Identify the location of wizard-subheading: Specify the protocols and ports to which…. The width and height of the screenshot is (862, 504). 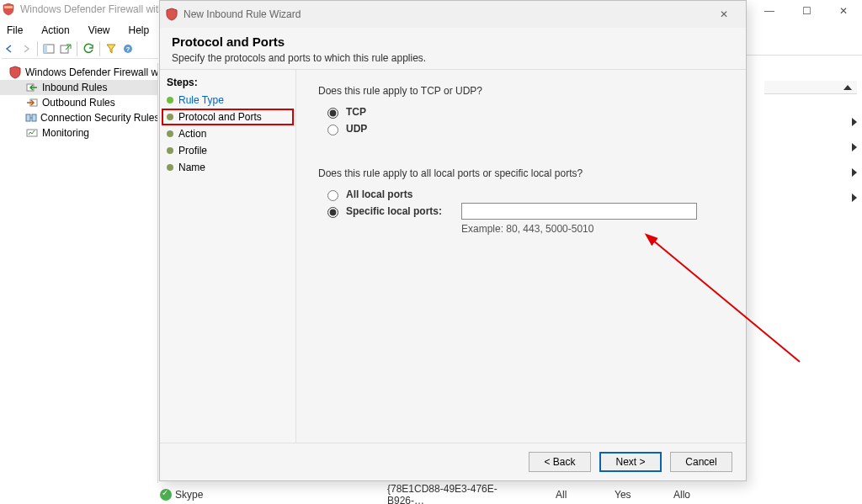
(453, 58).